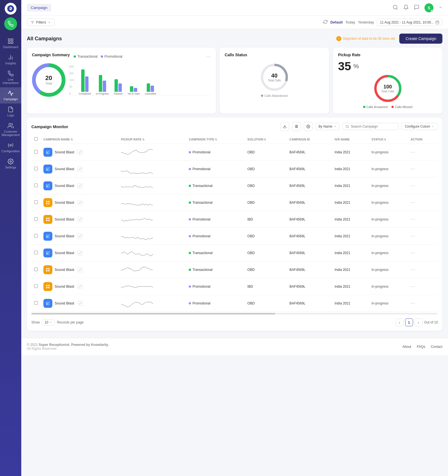  What do you see at coordinates (215, 236) in the screenshot?
I see `campaign-type-cell: Promotional` at bounding box center [215, 236].